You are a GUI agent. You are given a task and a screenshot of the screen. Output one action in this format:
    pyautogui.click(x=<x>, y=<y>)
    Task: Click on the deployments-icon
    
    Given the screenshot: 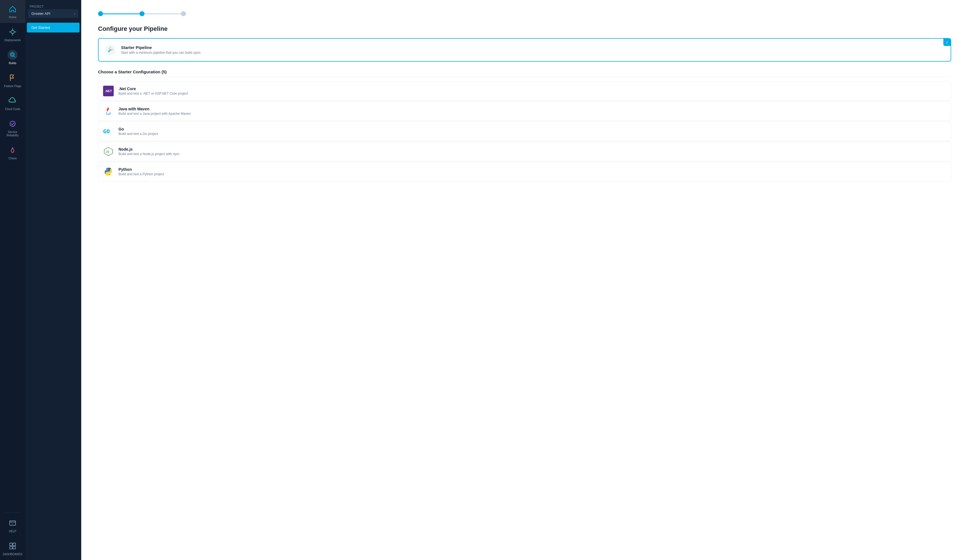 What is the action you would take?
    pyautogui.click(x=13, y=32)
    